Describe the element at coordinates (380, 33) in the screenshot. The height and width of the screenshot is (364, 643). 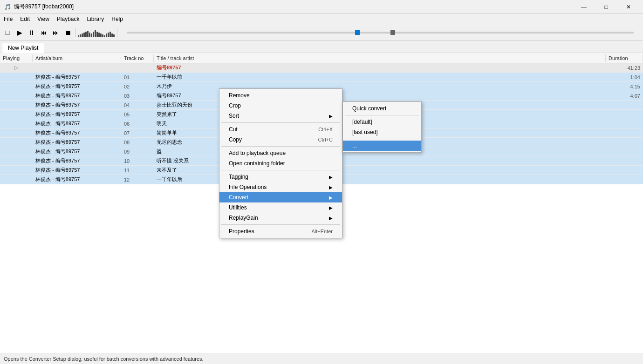
I see `seek-area` at that location.